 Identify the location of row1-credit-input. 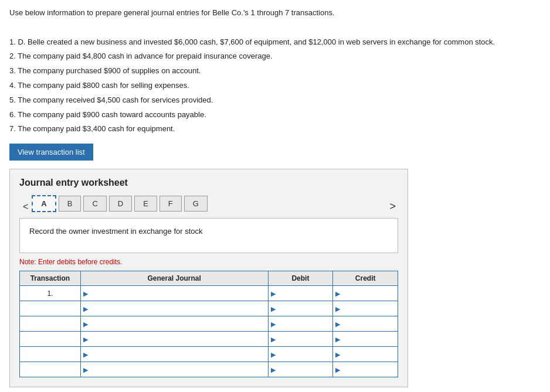
(364, 294).